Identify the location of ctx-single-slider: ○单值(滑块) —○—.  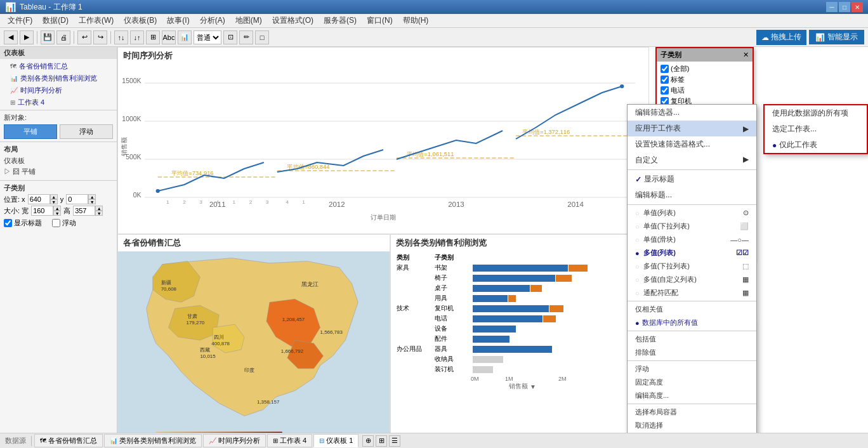
(692, 240).